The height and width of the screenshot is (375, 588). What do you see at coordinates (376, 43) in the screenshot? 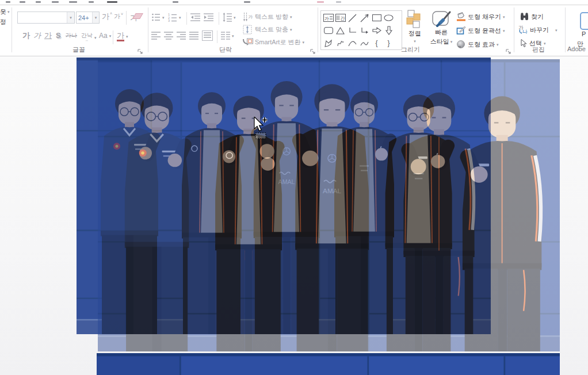
I see `left-brace-shape: {` at bounding box center [376, 43].